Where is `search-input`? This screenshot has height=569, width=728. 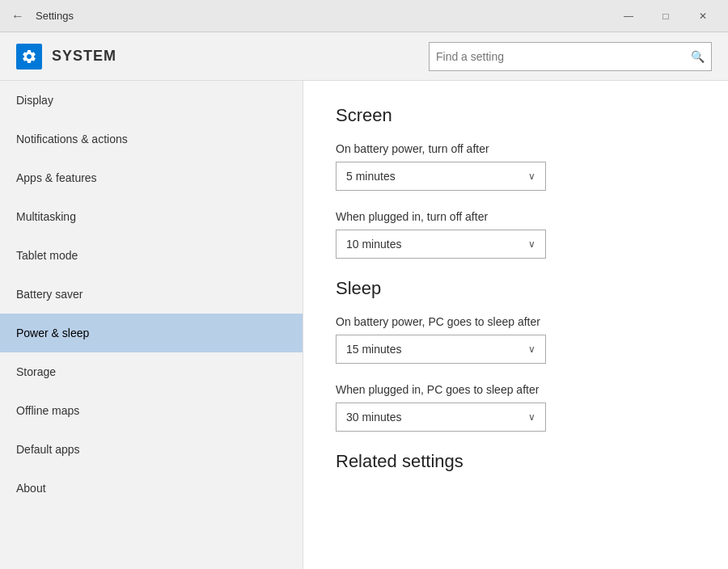
search-input is located at coordinates (563, 57).